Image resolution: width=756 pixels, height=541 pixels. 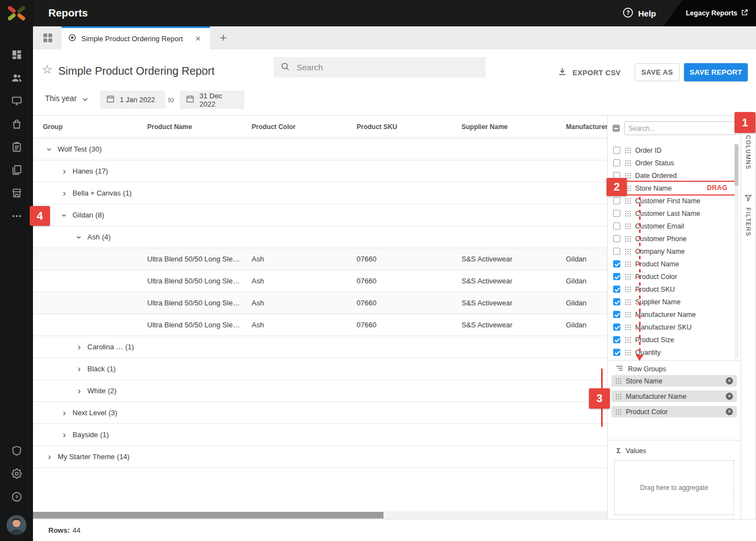 I want to click on panel-scrollbar-thumb, so click(x=736, y=165).